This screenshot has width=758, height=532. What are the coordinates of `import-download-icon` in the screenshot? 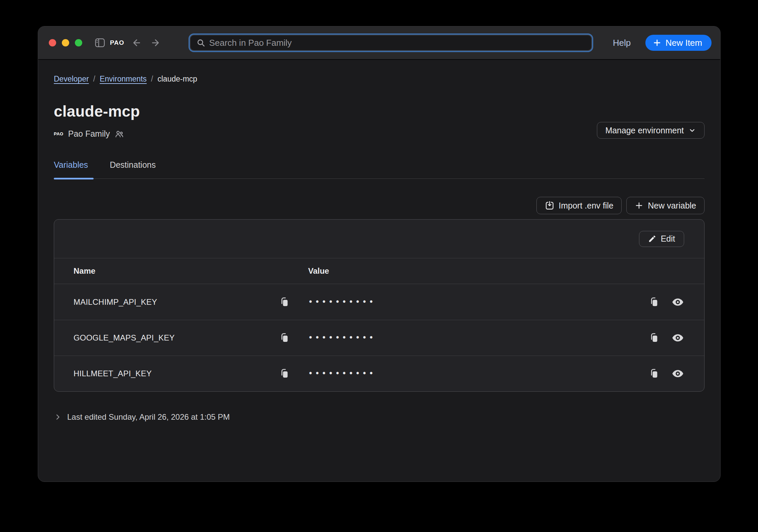 It's located at (549, 206).